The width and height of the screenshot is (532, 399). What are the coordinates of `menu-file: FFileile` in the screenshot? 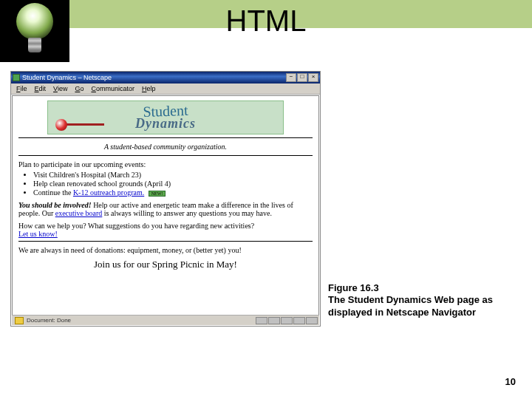 It's located at (22, 89).